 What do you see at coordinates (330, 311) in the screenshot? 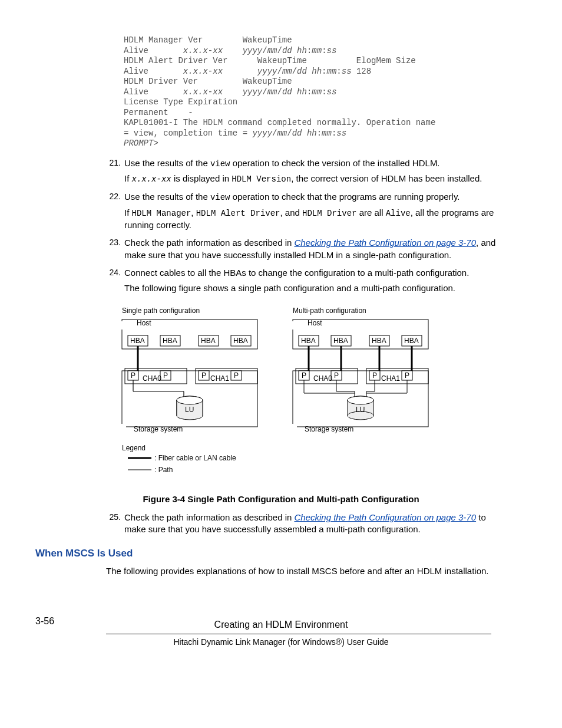
I see `svg-text: Multi-path configuration` at bounding box center [330, 311].